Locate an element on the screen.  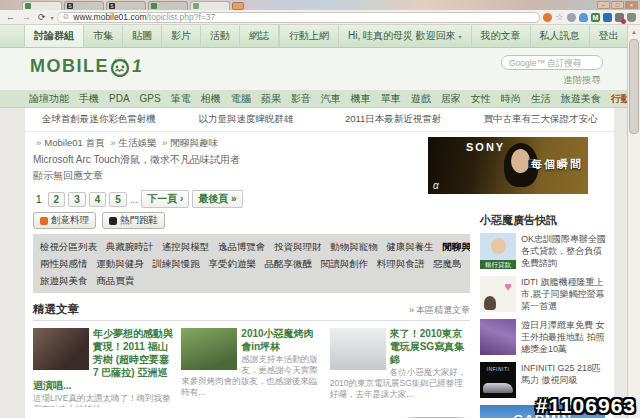
mail-extension-icon: M is located at coordinates (596, 18).